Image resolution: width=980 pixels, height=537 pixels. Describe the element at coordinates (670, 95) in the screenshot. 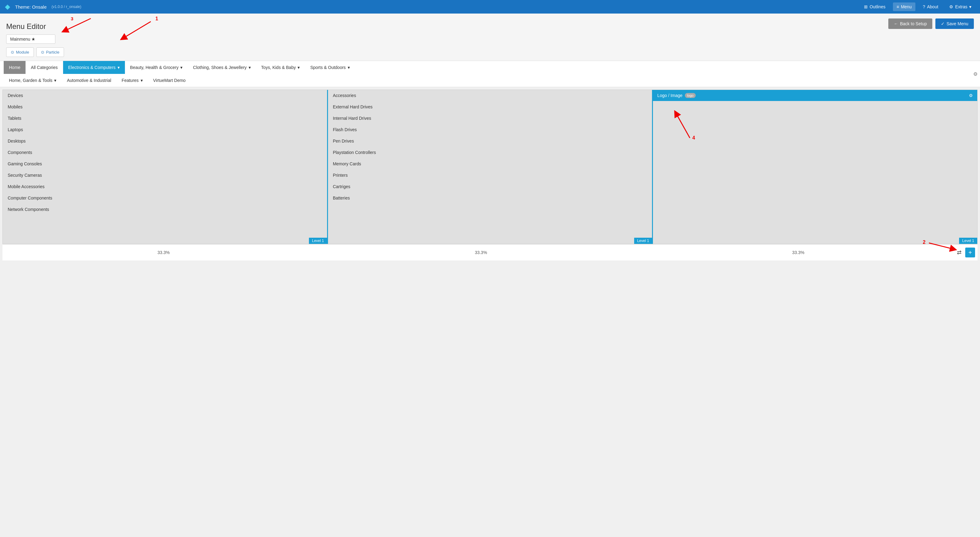

I see `logo-image-label: Logo / Image` at that location.